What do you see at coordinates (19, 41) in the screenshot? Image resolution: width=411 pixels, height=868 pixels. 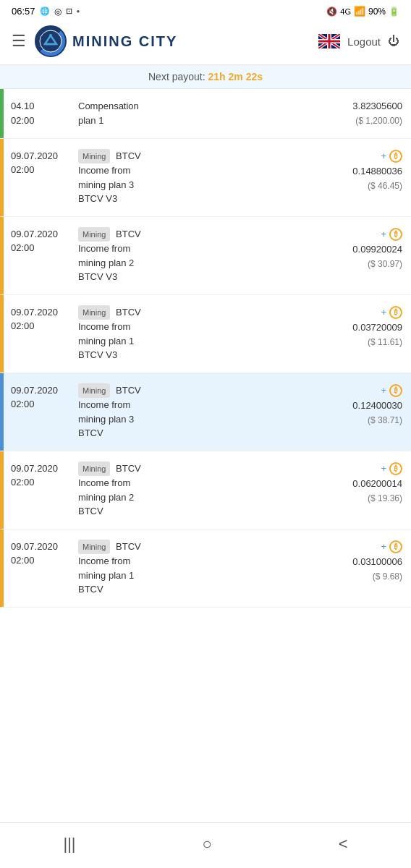 I see `hamburger-menu: ☰` at bounding box center [19, 41].